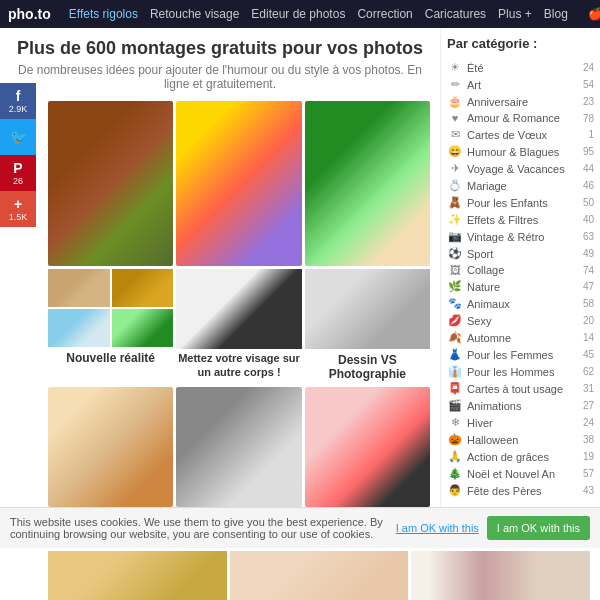  What do you see at coordinates (520, 338) in the screenshot?
I see `category-item-16: 🍂Automne14` at bounding box center [520, 338].